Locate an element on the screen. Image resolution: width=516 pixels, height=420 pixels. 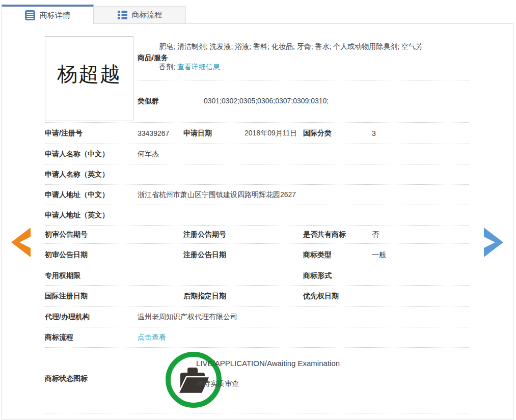
prev-arrow-button is located at coordinates (21, 242).